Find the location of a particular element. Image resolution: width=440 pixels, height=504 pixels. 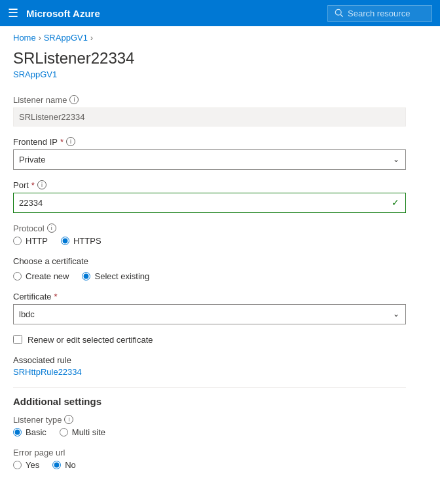

frontend-ip-label: Frontend IP * i is located at coordinates (210, 142).